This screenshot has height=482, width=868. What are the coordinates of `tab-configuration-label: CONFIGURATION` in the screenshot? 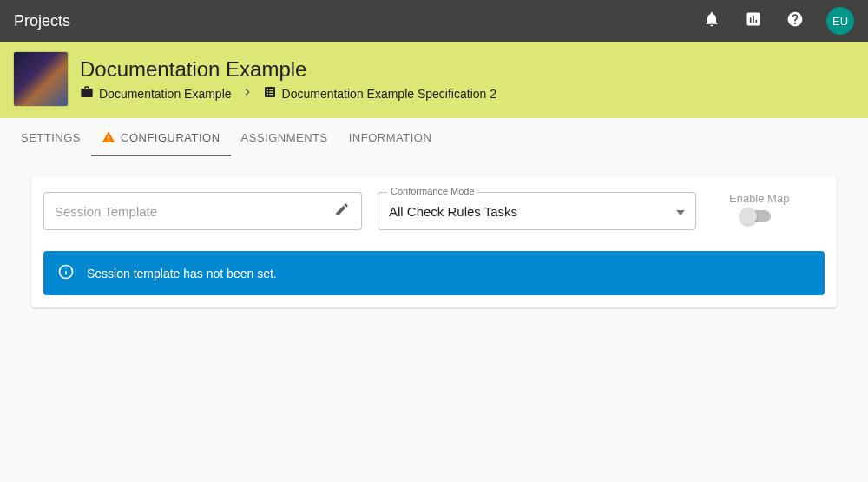 It's located at (170, 137).